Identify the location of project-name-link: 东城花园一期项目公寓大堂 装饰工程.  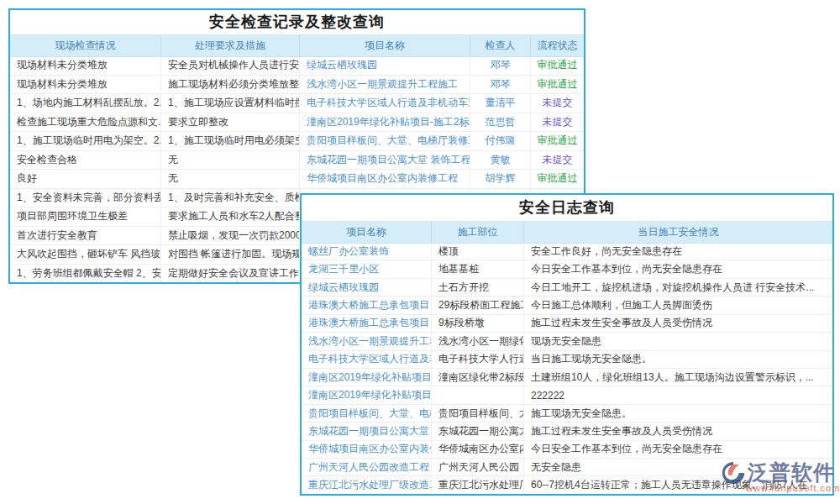
(385, 160).